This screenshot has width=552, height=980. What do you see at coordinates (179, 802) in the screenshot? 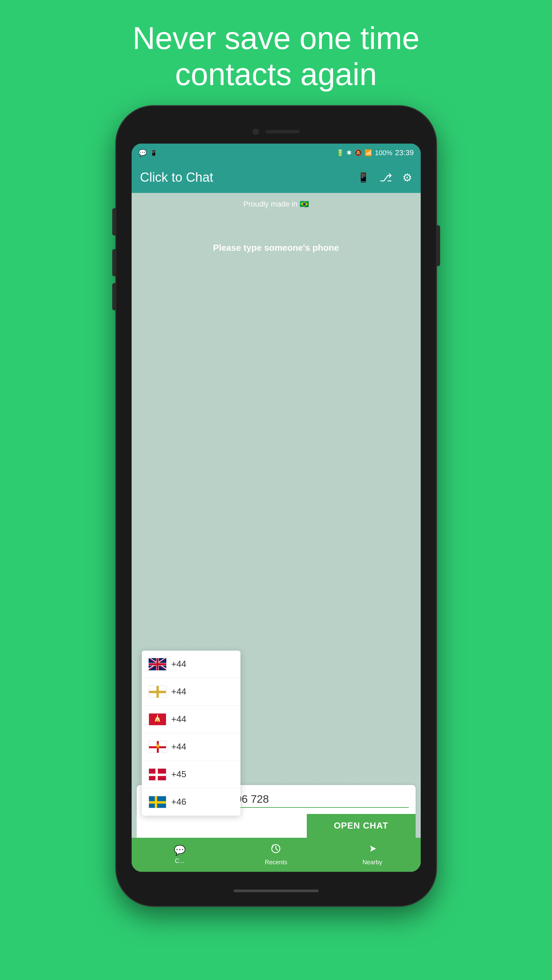
I see `dropdown-code-sweden: +46` at bounding box center [179, 802].